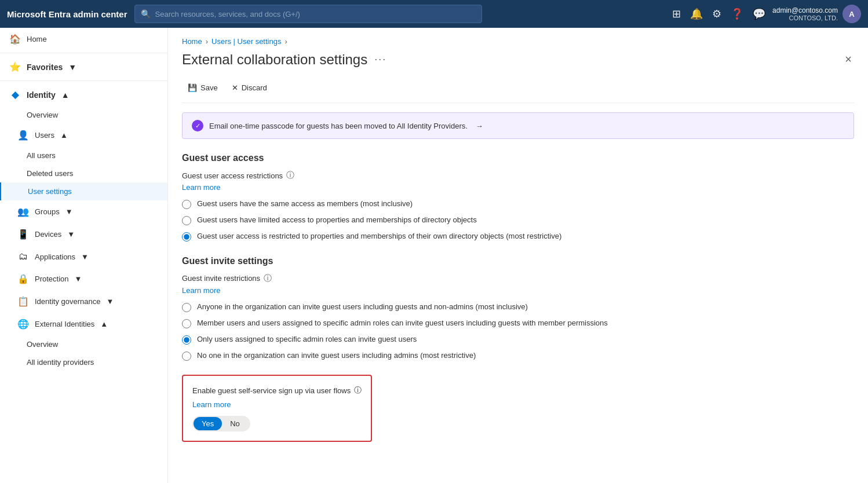 The image size is (868, 483). What do you see at coordinates (518, 356) in the screenshot?
I see `guest-invite-option-3: No one in the organization can invite gu…` at bounding box center [518, 356].